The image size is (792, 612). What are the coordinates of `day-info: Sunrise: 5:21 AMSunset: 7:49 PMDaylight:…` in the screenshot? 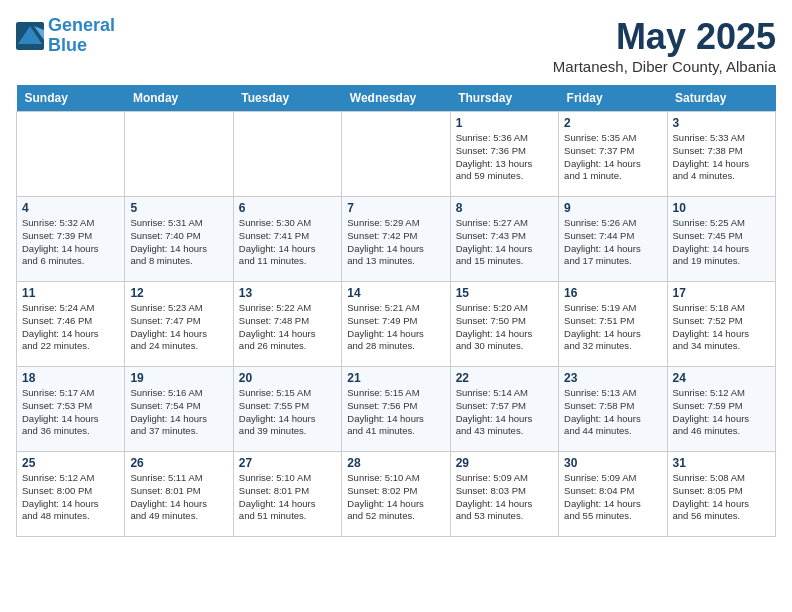 It's located at (396, 328).